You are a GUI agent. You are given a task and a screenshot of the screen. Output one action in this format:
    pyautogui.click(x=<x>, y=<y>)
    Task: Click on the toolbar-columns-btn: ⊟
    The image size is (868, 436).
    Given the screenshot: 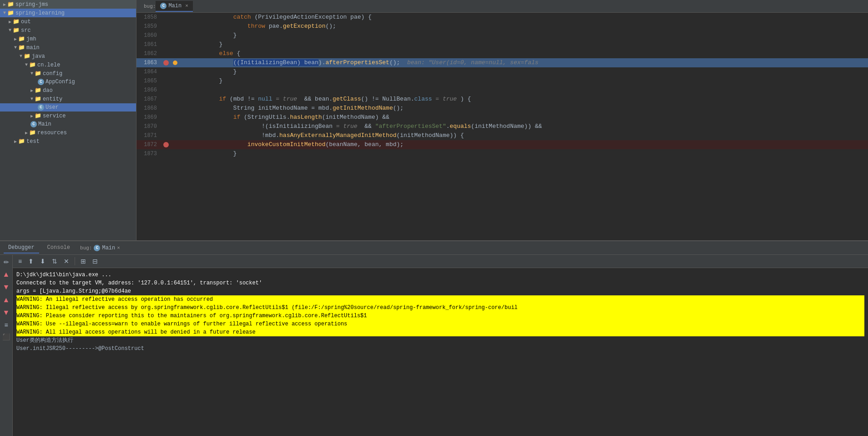 What is the action you would take?
    pyautogui.click(x=95, y=261)
    